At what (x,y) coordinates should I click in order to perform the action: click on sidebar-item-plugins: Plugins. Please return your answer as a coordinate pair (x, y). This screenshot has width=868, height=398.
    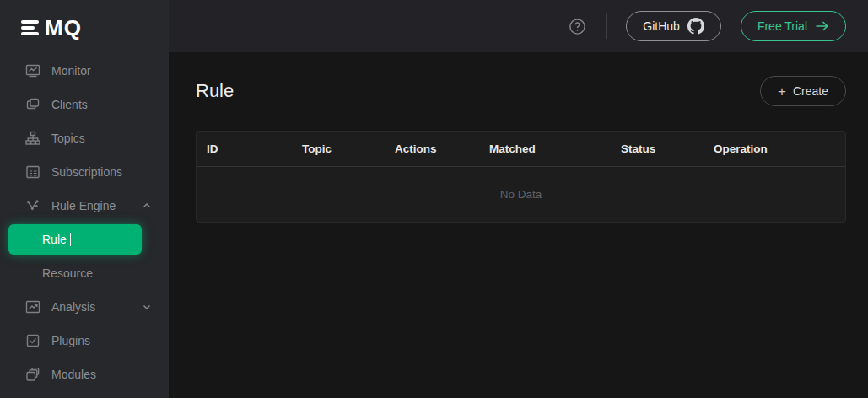
    Looking at the image, I should click on (84, 341).